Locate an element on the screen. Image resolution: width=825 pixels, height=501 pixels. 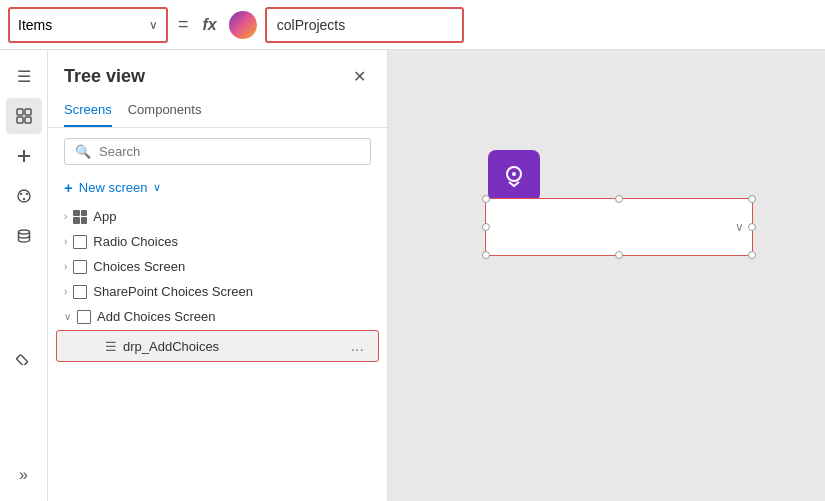
resize-handle-bc is located at coordinates (619, 255).